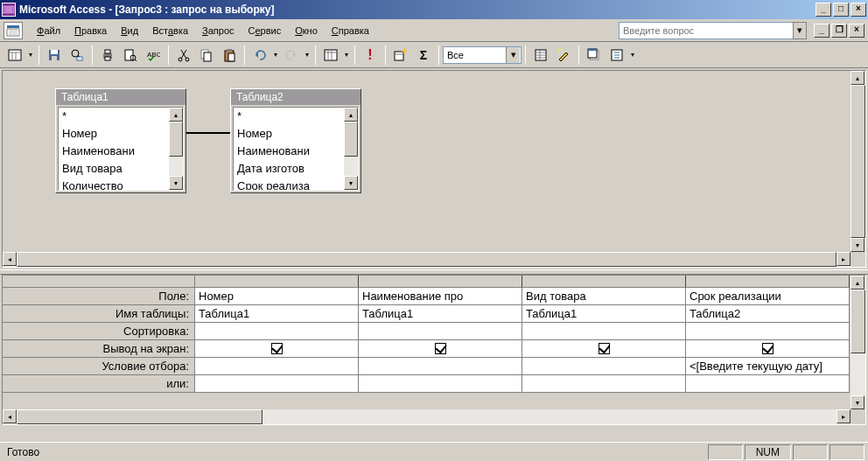  I want to click on grid-scrollbar-horizontal: ◂ ▸, so click(427, 416).